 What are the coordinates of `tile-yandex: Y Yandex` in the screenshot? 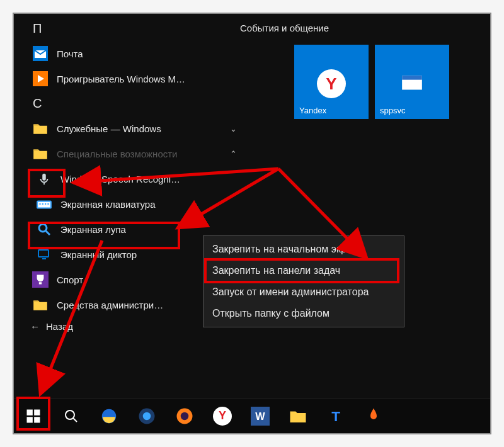 It's located at (331, 82).